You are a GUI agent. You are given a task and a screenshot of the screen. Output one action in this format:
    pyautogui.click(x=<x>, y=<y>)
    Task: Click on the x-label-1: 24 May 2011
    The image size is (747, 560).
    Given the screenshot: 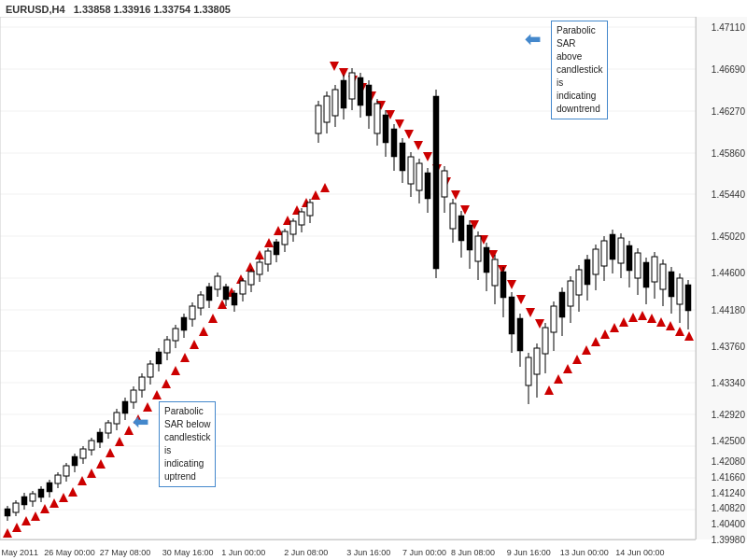 What is the action you would take?
    pyautogui.click(x=19, y=553)
    